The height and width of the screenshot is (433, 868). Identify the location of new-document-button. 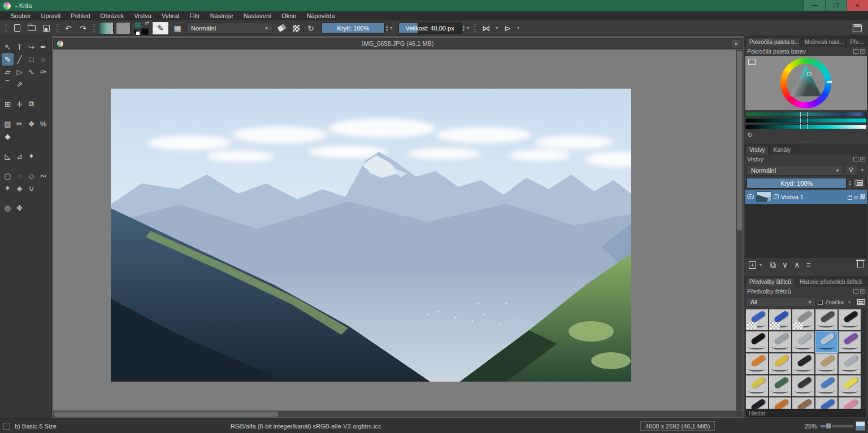
(17, 28).